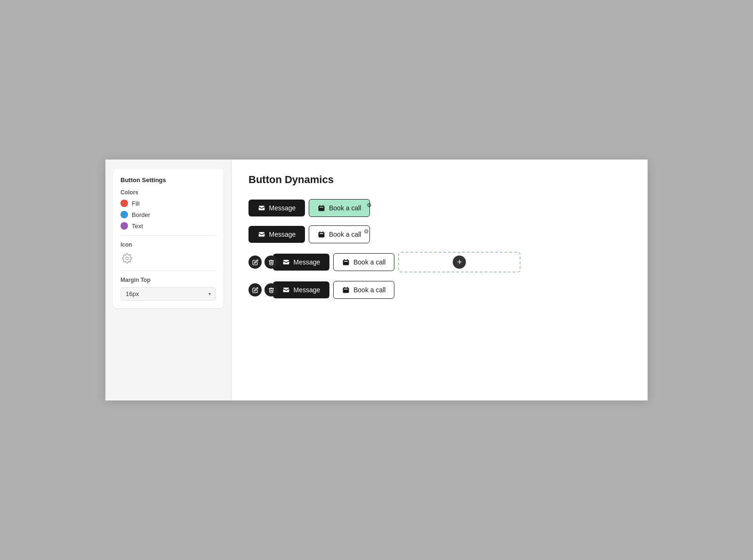 The height and width of the screenshot is (560, 753). I want to click on fill-label: Fill, so click(136, 203).